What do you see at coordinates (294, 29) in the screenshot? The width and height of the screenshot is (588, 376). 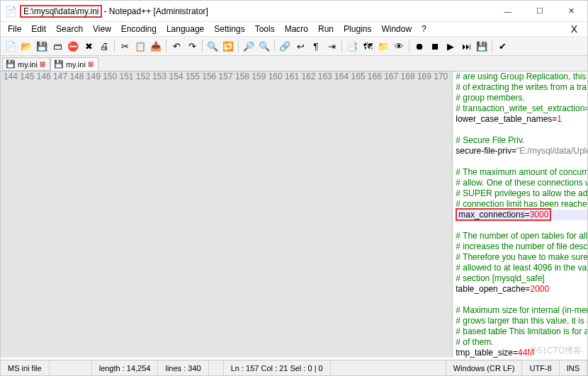 I see `menubar: File Edit Search View Encoding Language …` at bounding box center [294, 29].